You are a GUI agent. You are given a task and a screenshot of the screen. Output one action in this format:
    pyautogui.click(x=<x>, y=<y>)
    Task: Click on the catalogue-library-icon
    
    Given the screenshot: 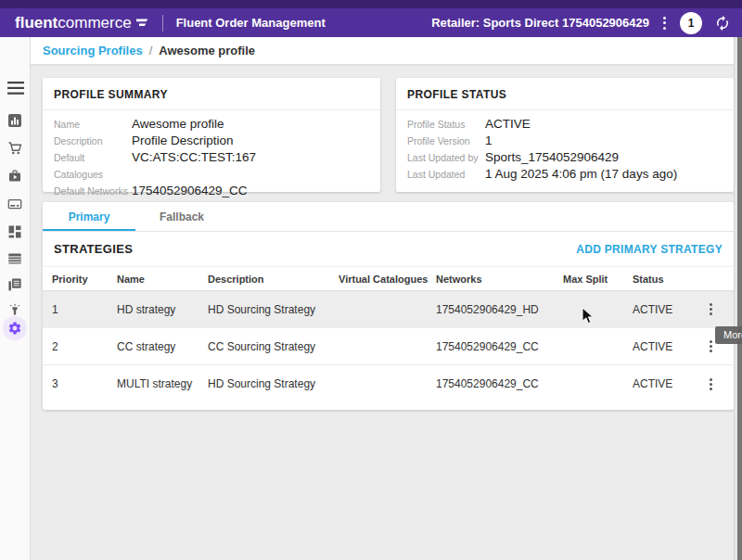 What is the action you would take?
    pyautogui.click(x=15, y=285)
    